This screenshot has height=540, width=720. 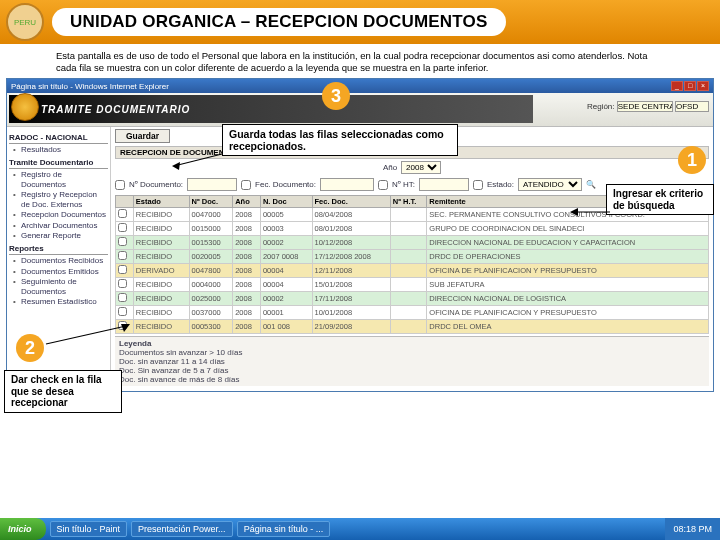 What do you see at coordinates (690, 86) in the screenshot?
I see `maximize-icon: □` at bounding box center [690, 86].